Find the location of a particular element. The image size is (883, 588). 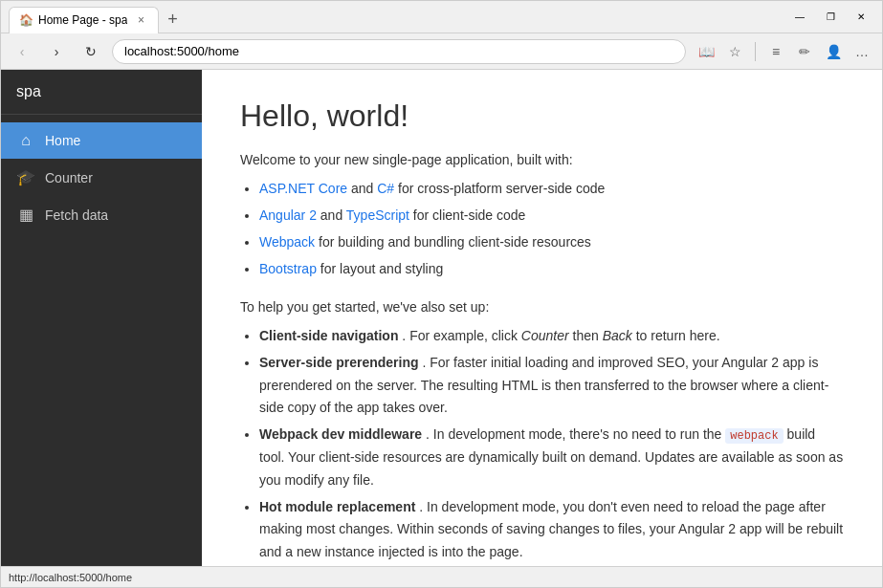

home-icon: ⌂ is located at coordinates (26, 141).